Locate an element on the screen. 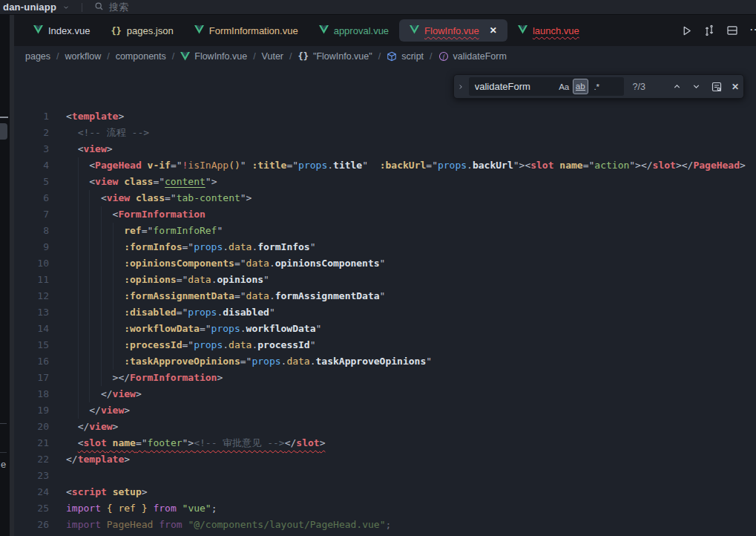 This screenshot has width=756, height=536. token: data is located at coordinates (258, 295).